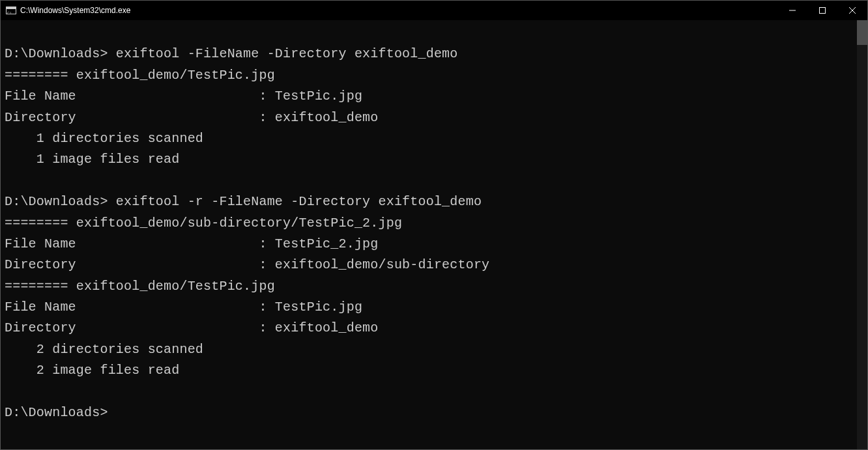 The width and height of the screenshot is (868, 450). What do you see at coordinates (11, 10) in the screenshot?
I see `cmd-icon` at bounding box center [11, 10].